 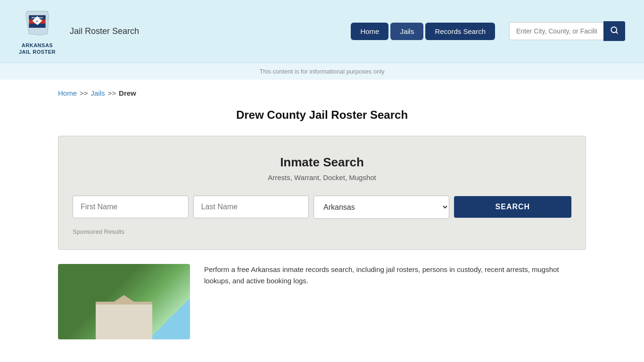 I want to click on sponsored-label: Sponsored Results, so click(x=322, y=232).